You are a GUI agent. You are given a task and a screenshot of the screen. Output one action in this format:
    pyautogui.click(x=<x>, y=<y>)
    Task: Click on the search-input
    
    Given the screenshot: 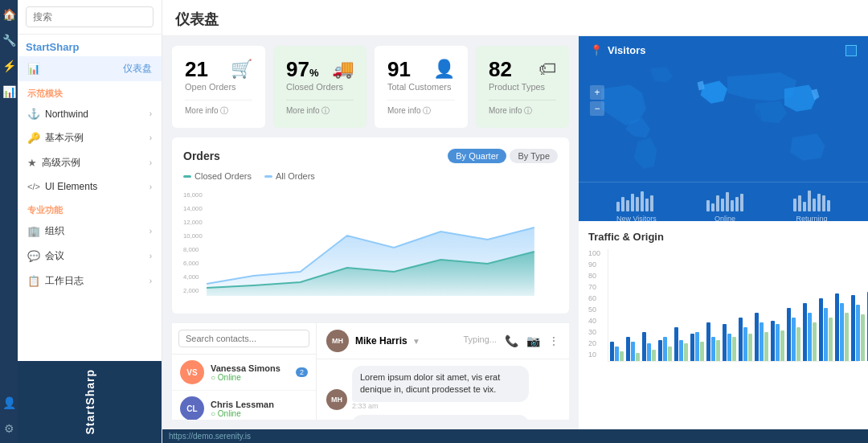 What is the action you would take?
    pyautogui.click(x=90, y=17)
    